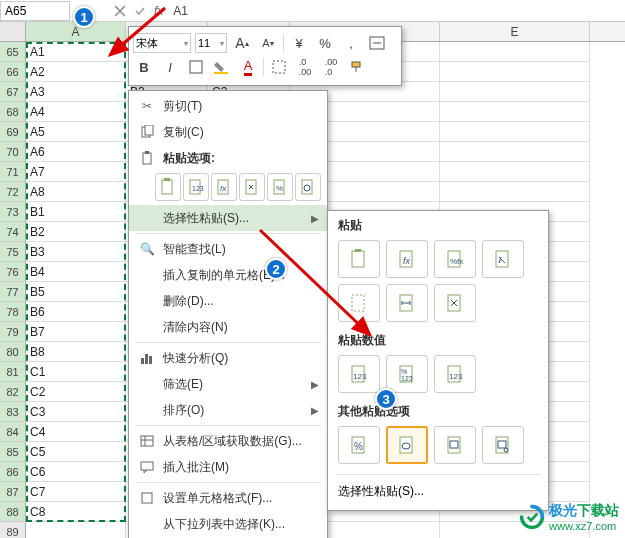  I want to click on column-header-e: E, so click(515, 32).